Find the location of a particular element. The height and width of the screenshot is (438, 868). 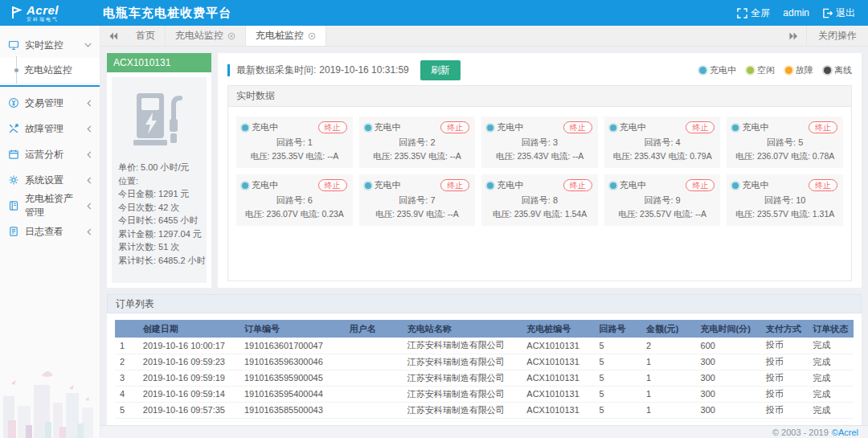

col-amount: 金额(元) is located at coordinates (669, 329).